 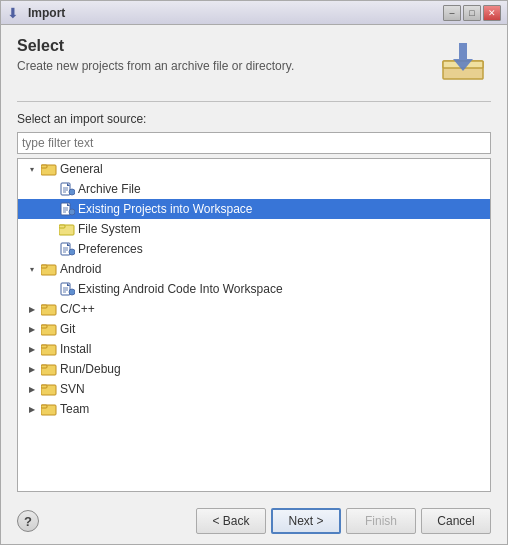 I want to click on item-label: Android, so click(x=80, y=269).